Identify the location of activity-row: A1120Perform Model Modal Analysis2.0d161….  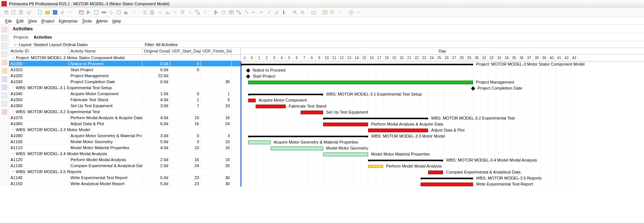
(124, 160).